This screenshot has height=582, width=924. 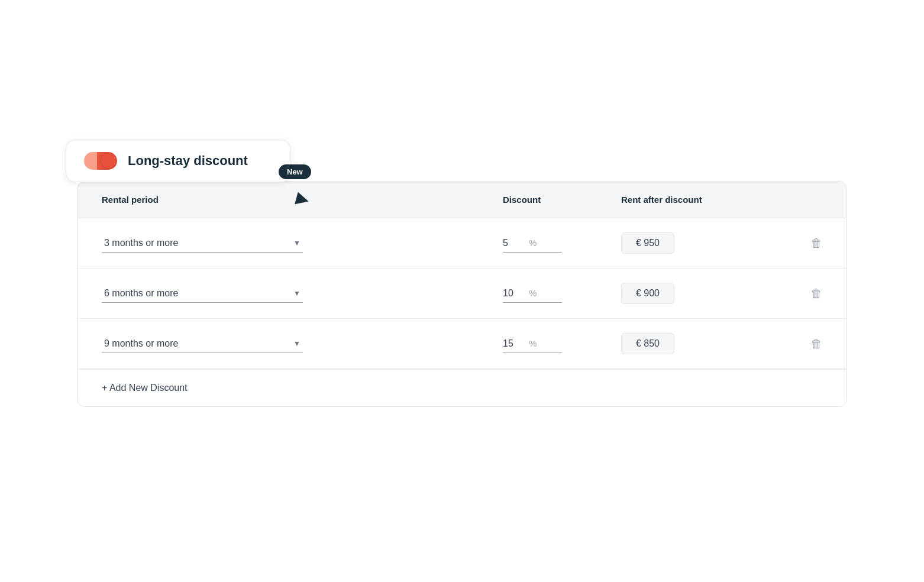 I want to click on add-new-discount-button: + Add New Discount, so click(x=144, y=388).